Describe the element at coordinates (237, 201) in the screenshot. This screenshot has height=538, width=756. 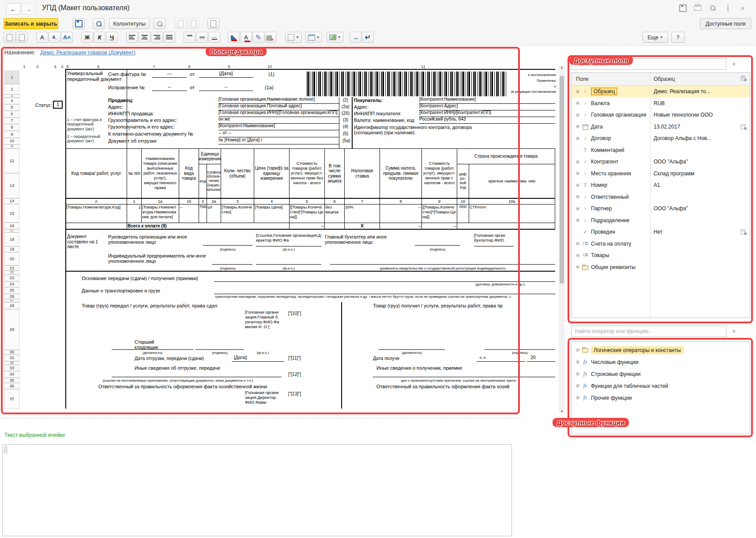
I see `cell-colnum: 3` at that location.